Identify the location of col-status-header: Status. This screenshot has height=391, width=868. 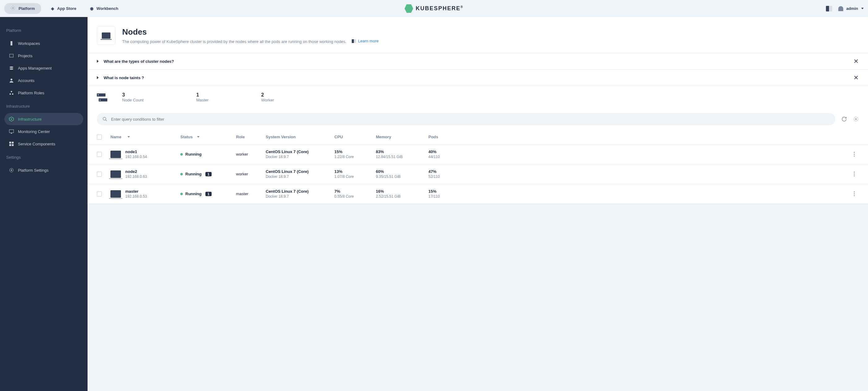
(208, 137).